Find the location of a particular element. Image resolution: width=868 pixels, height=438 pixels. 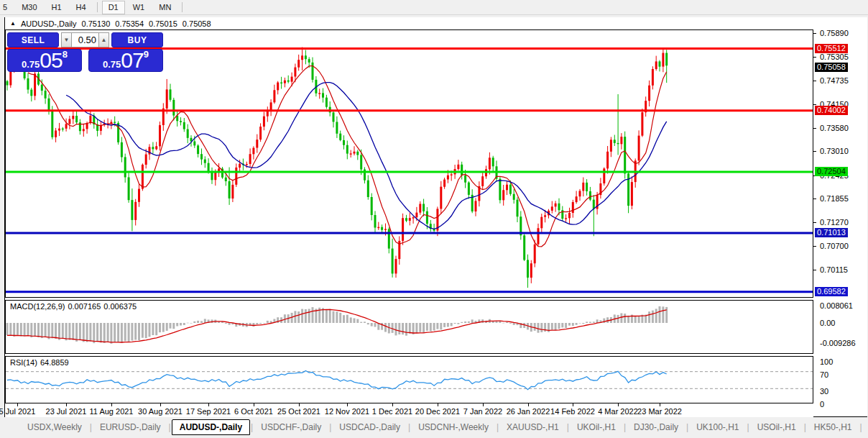

chart-tab-hk50: HK50-,H1 is located at coordinates (834, 427).